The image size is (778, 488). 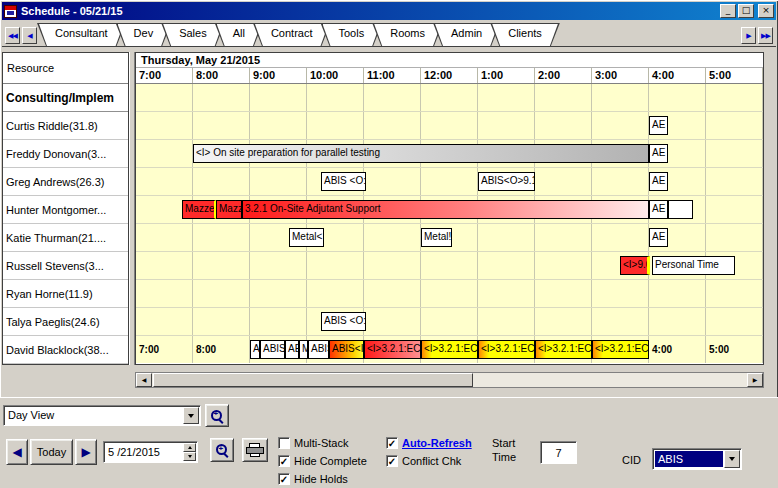 I want to click on zoom-date-button: +, so click(x=222, y=450).